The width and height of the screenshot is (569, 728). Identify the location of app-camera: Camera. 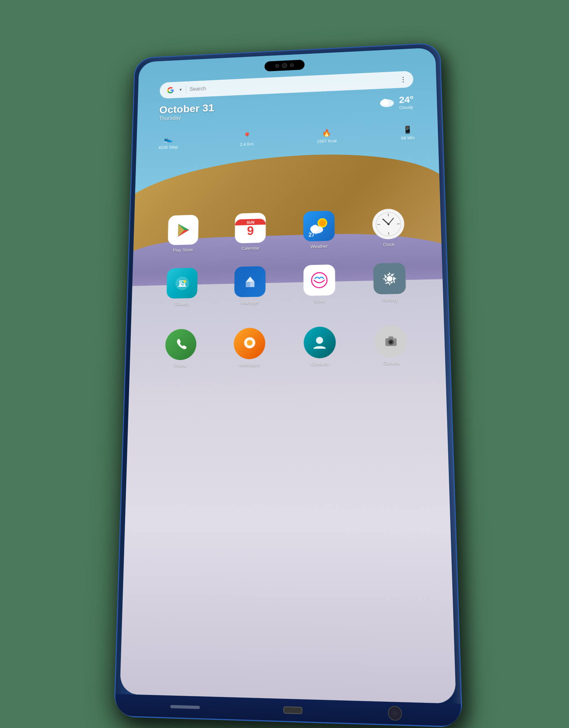
(391, 346).